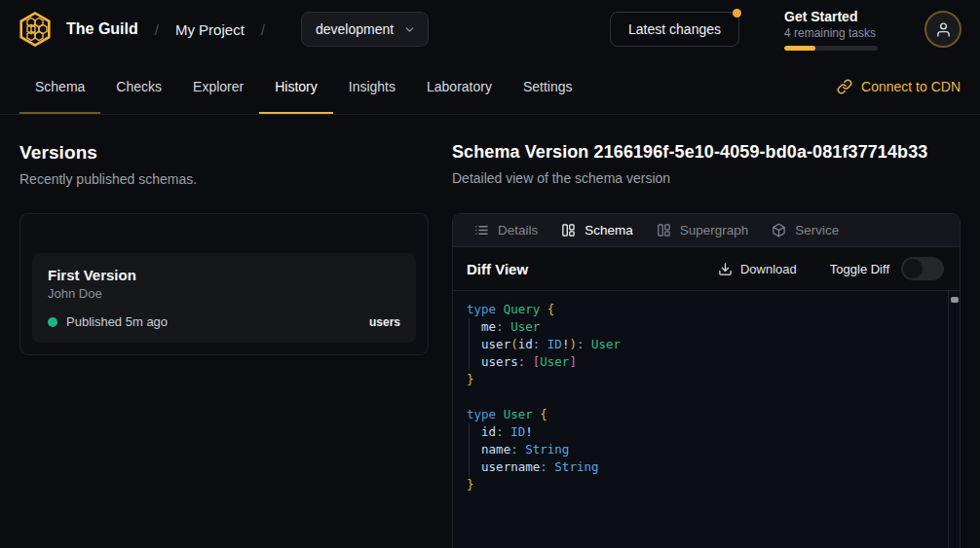  What do you see at coordinates (460, 87) in the screenshot?
I see `nav-tab-label: Laboratory` at bounding box center [460, 87].